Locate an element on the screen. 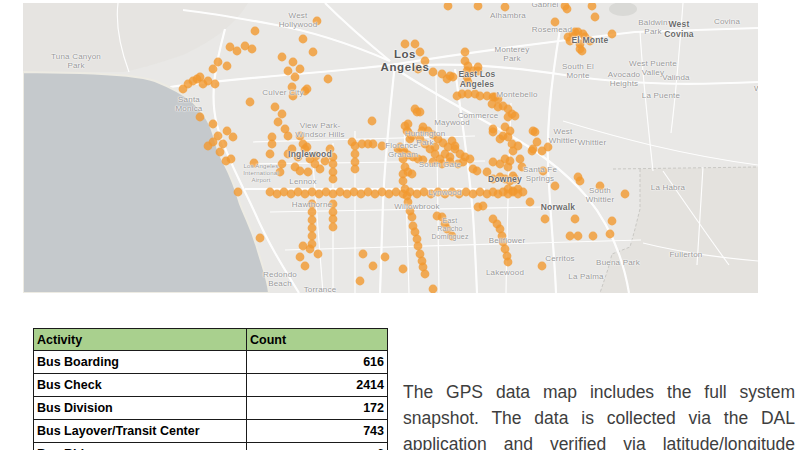  count-cell: 2414 is located at coordinates (318, 386).